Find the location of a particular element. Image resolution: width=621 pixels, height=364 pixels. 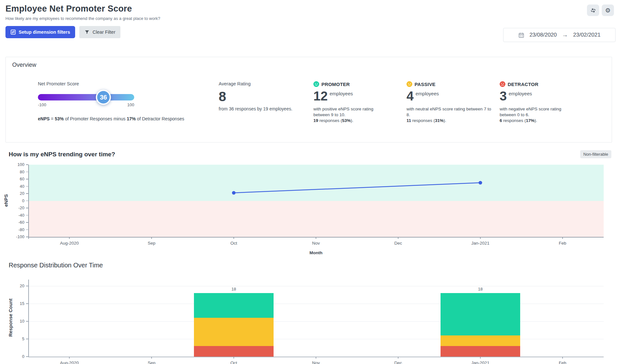

distribution-section-title: Response Distribution Over Time is located at coordinates (315, 265).